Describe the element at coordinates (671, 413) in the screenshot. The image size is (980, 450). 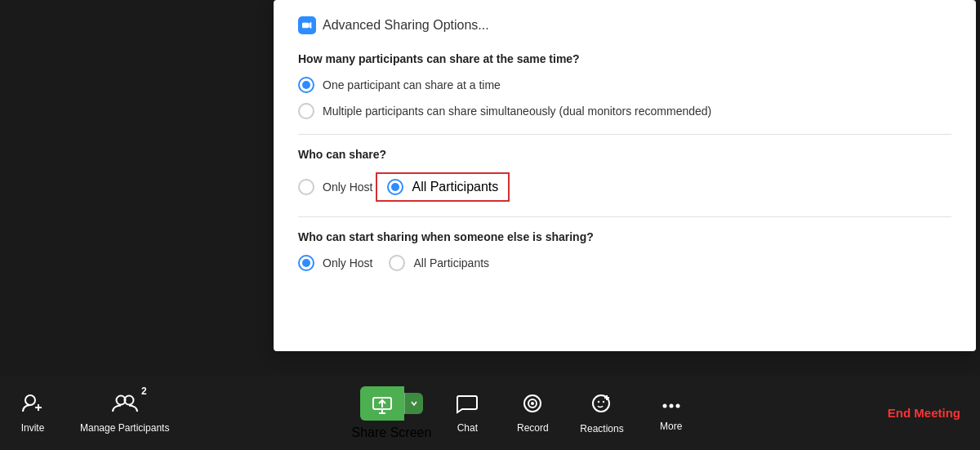
I see `more-button: More` at that location.